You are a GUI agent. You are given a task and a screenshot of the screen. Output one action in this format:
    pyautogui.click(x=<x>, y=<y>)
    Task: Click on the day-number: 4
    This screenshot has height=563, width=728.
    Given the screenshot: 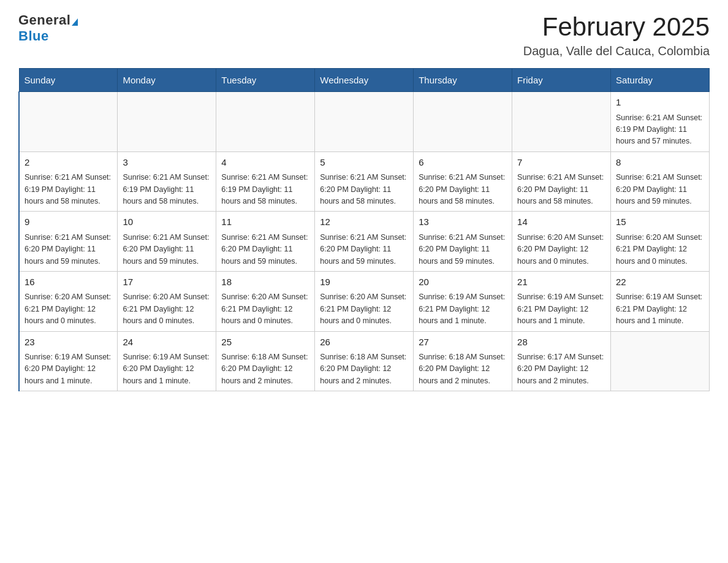 What is the action you would take?
    pyautogui.click(x=265, y=163)
    